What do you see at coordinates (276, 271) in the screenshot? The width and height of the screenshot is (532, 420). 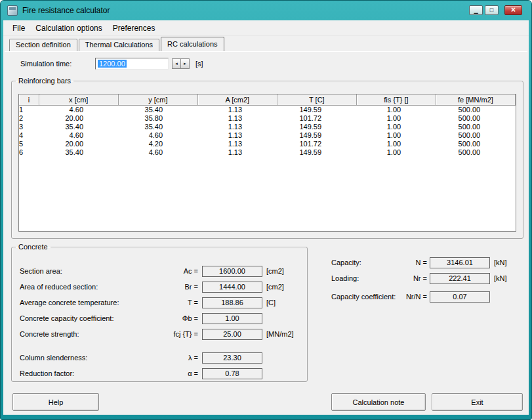 I see `field-unit: [cm2]` at bounding box center [276, 271].